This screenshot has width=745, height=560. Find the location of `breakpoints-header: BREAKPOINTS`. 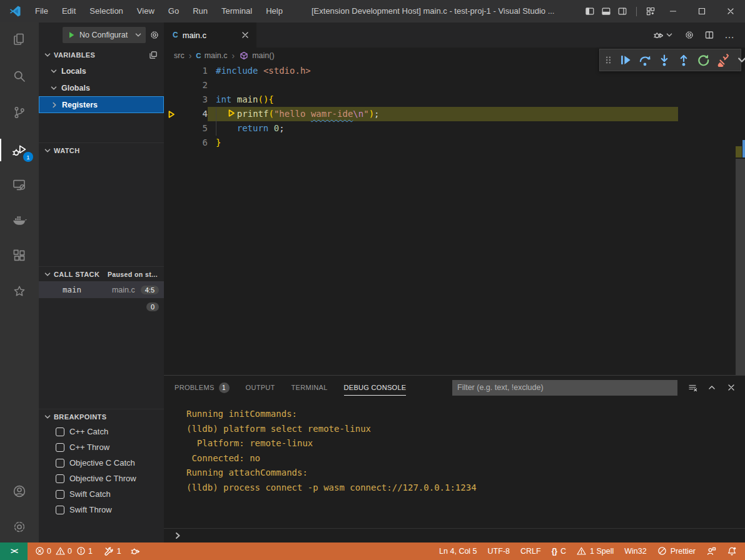

breakpoints-header: BREAKPOINTS is located at coordinates (101, 416).